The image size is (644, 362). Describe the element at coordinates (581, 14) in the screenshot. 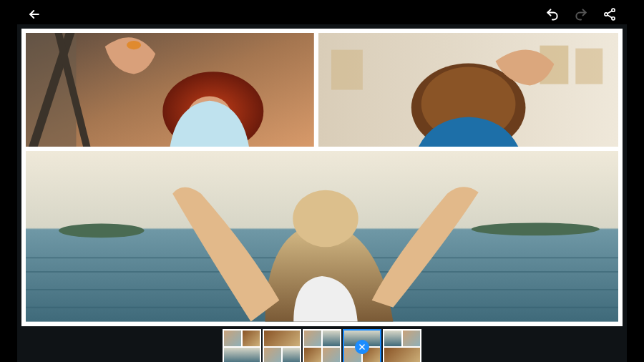

I see `redo-button` at that location.